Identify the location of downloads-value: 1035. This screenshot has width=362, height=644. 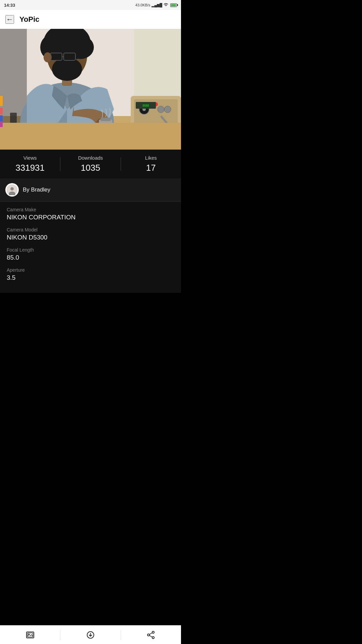
(90, 168).